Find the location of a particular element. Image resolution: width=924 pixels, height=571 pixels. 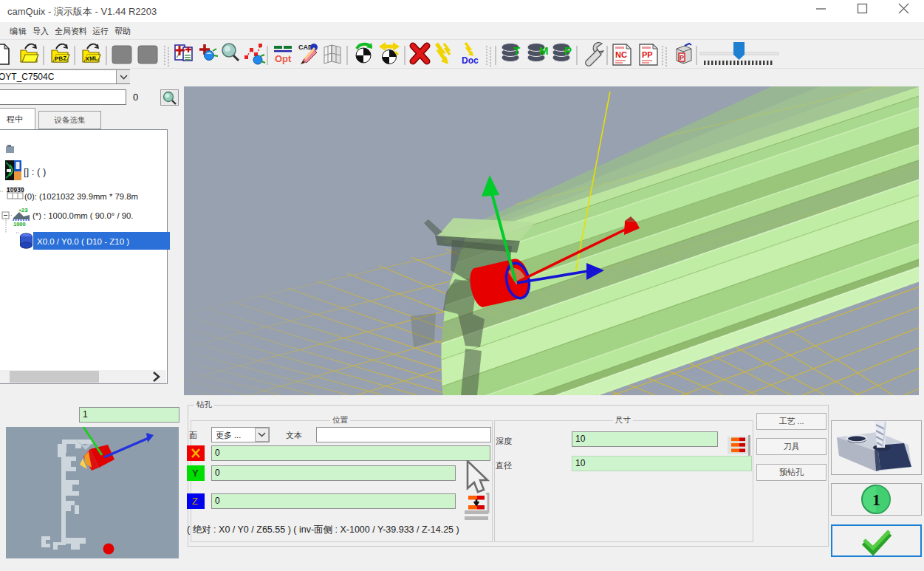

svg-text: Opt is located at coordinates (284, 59).